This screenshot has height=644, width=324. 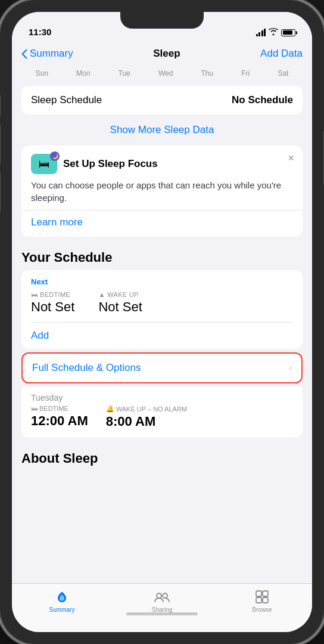 I want to click on tab-browse: Browse, so click(x=262, y=601).